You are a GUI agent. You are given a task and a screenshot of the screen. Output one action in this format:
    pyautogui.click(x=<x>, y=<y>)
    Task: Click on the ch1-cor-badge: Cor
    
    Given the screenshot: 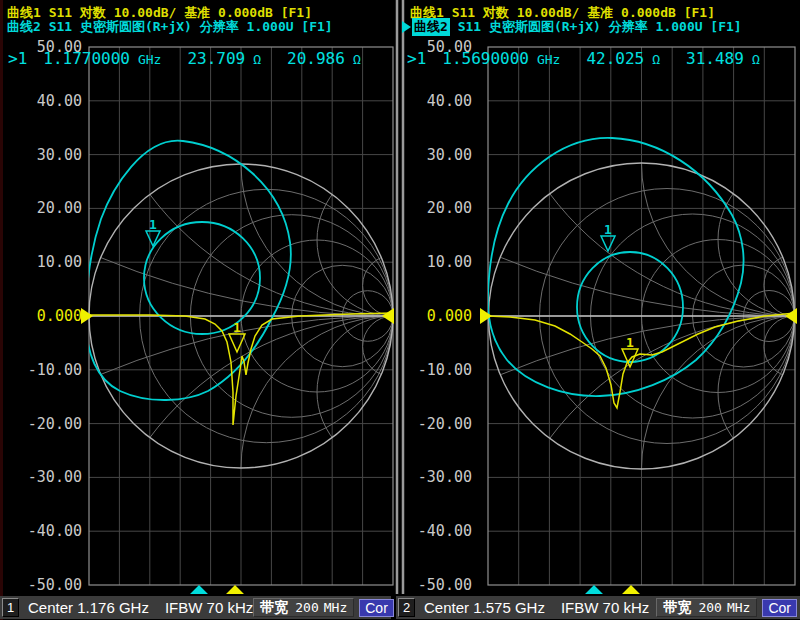 What is the action you would take?
    pyautogui.click(x=376, y=608)
    